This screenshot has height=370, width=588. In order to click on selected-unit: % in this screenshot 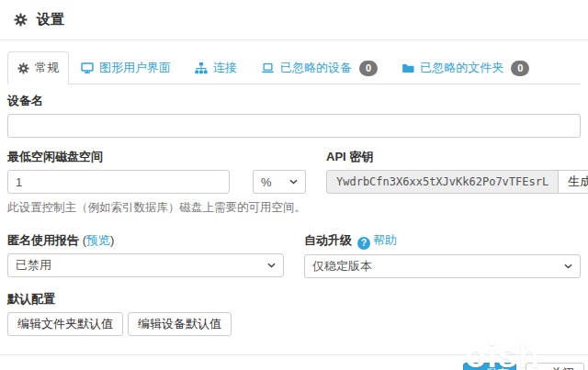, I will do `click(266, 182)`.